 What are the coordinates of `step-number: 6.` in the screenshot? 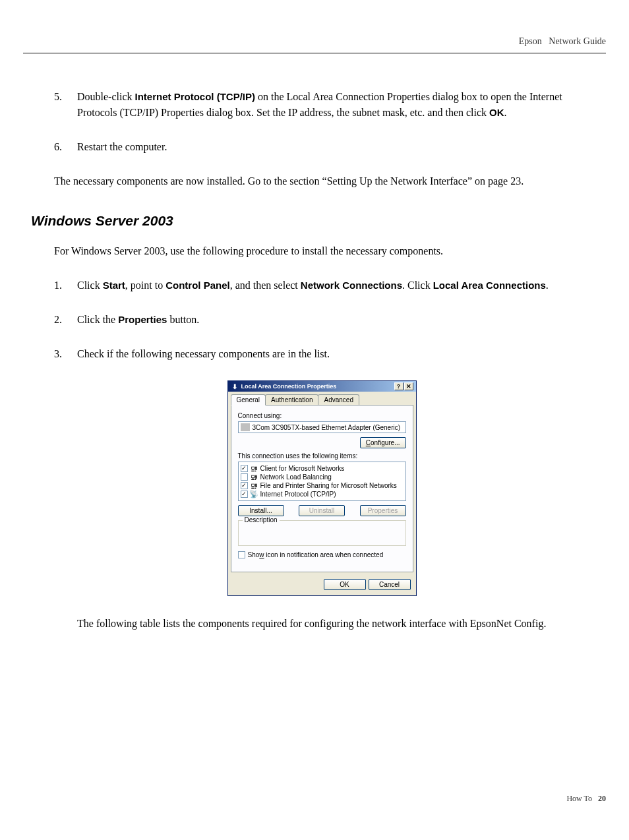 It's located at (66, 147).